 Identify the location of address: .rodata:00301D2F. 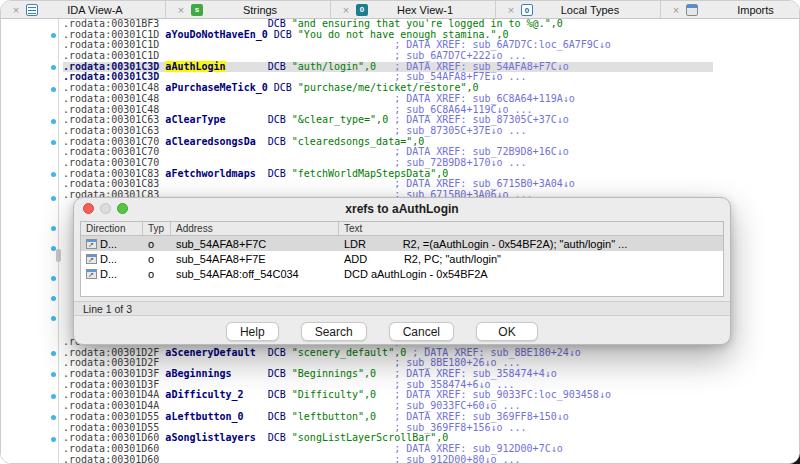
(111, 362).